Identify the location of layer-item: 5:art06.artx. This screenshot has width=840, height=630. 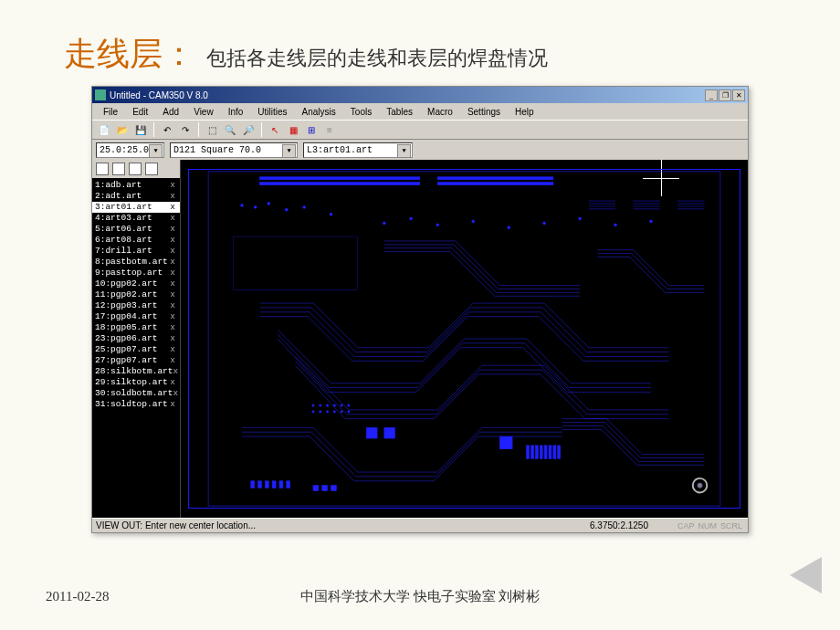
(136, 229).